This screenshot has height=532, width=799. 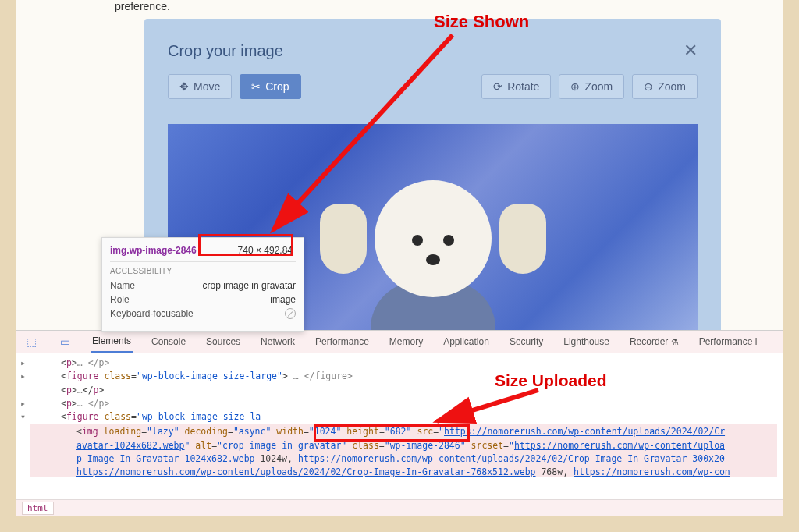 What do you see at coordinates (256, 87) in the screenshot?
I see `crop-icon: ✂` at bounding box center [256, 87].